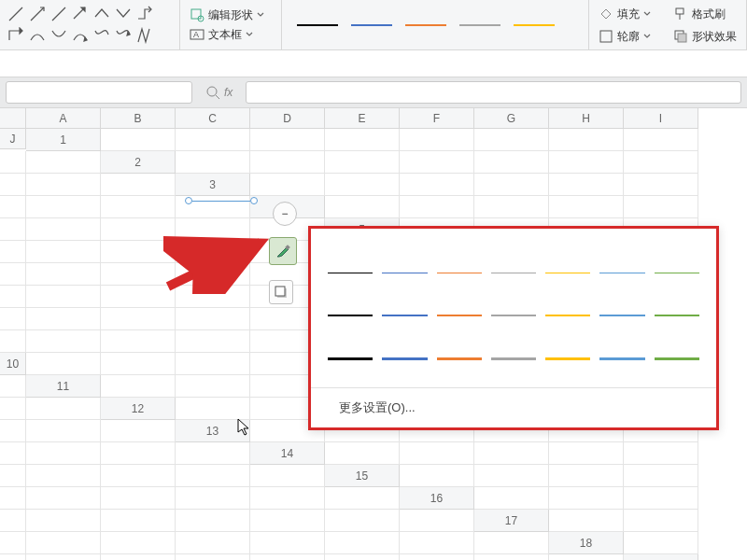 The width and height of the screenshot is (747, 560). I want to click on column-header: B, so click(138, 119).